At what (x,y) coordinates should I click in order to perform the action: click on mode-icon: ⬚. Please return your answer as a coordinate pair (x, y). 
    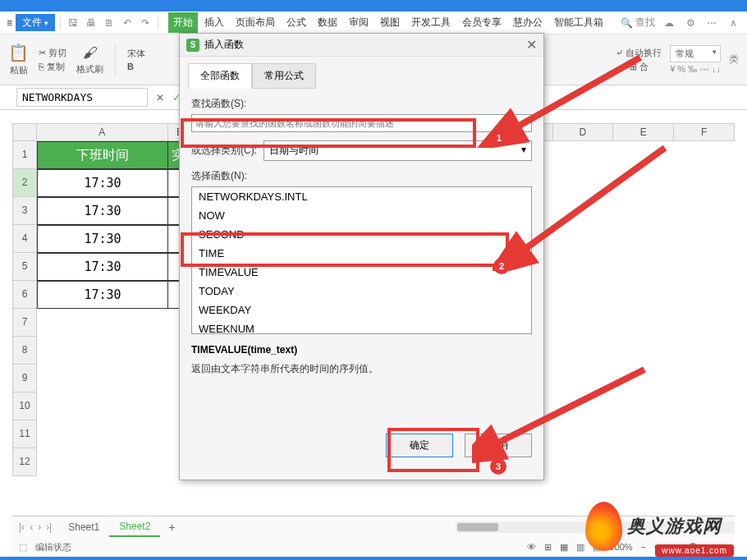
    Looking at the image, I should click on (23, 547).